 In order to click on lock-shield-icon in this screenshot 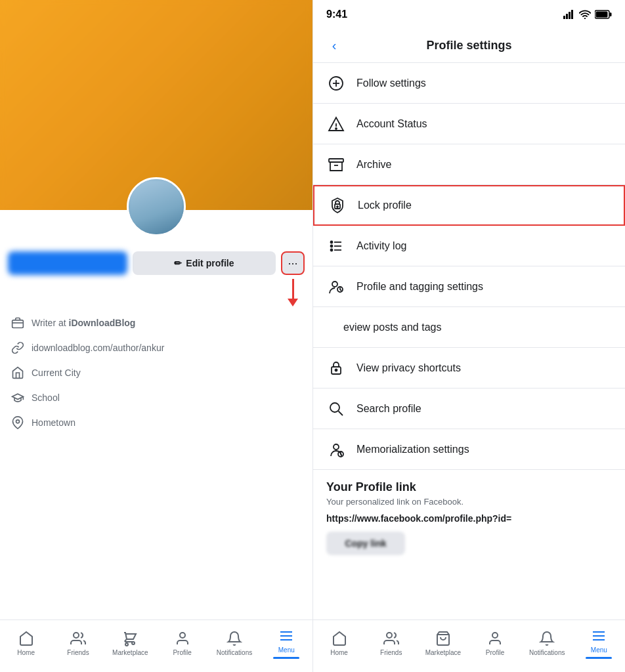, I will do `click(337, 205)`.